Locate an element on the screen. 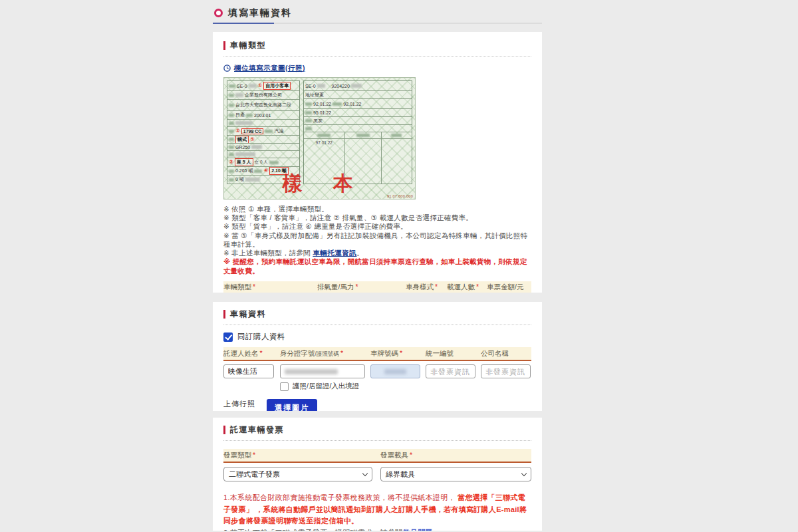 The height and width of the screenshot is (532, 798). taxid-input is located at coordinates (451, 371).